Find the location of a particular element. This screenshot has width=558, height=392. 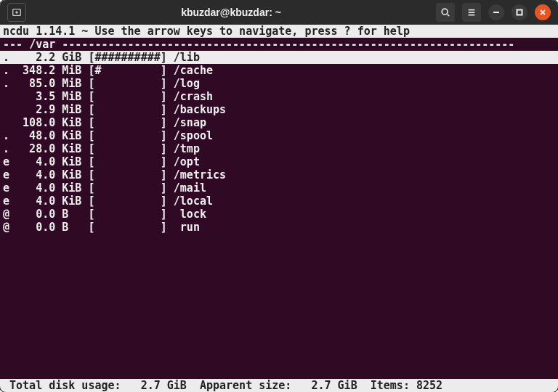

ncdu-row: e 4.0 KiB [ ] /local is located at coordinates (279, 201).